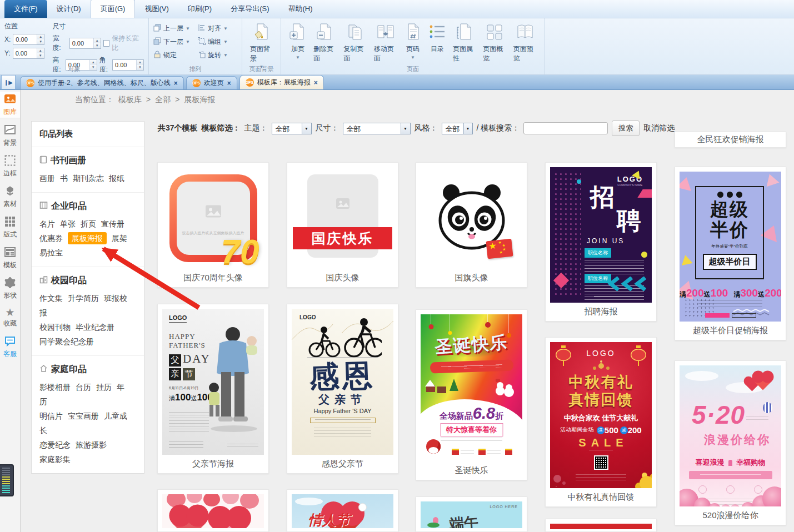 The width and height of the screenshot is (794, 532). I want to click on template-card-guoqing70: 双击插入图片或从左侧面板插入图片 70 国庆70周年头像, so click(213, 225).